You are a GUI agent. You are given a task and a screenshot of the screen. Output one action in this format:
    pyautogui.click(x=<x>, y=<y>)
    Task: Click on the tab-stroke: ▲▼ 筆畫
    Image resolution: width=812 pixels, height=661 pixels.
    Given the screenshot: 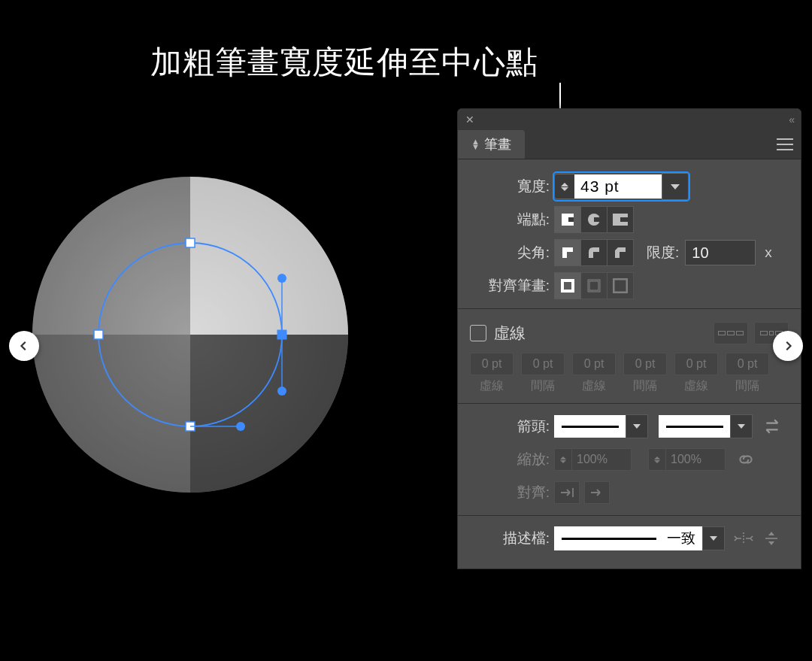 What is the action you would take?
    pyautogui.click(x=492, y=144)
    